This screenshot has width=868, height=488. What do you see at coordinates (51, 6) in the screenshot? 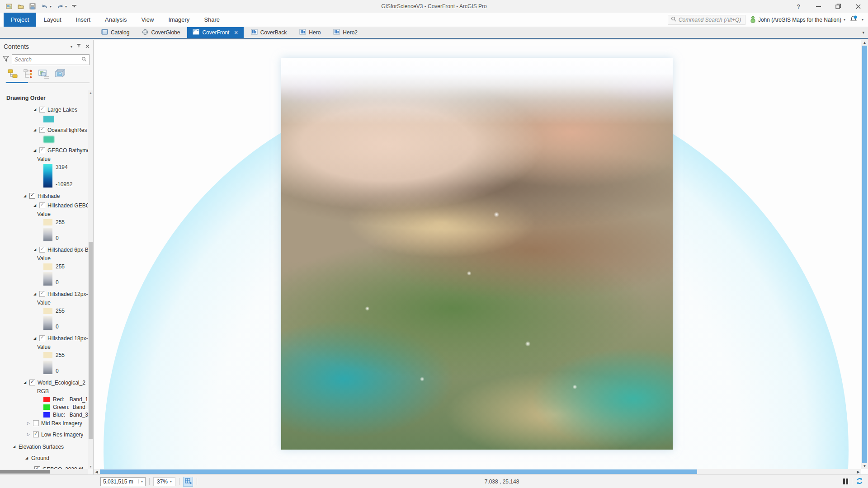
I see `undo-dropdown-icon: ▾` at bounding box center [51, 6].